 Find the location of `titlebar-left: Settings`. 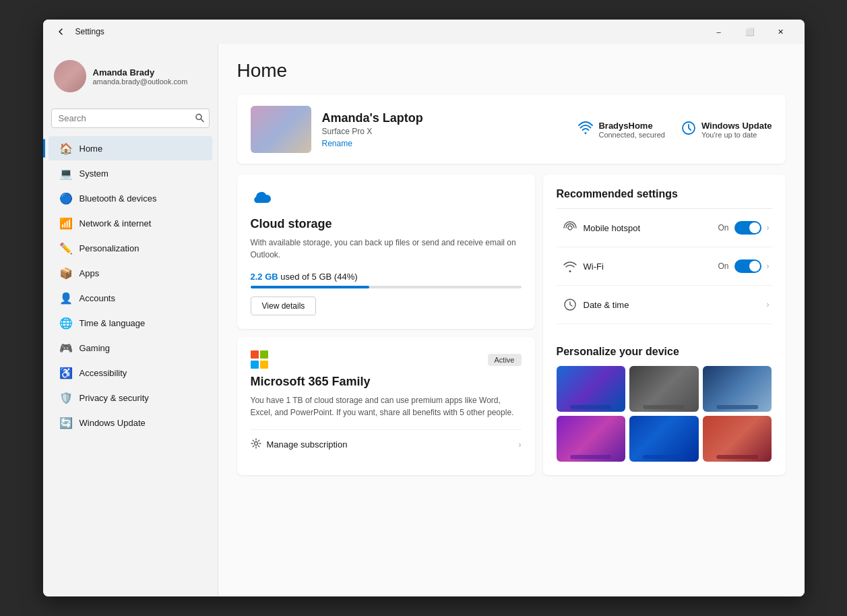

titlebar-left: Settings is located at coordinates (78, 32).